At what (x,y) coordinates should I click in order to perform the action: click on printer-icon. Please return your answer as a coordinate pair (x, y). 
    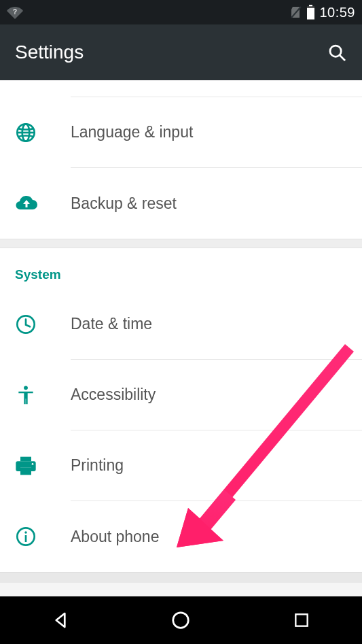
    Looking at the image, I should click on (26, 466).